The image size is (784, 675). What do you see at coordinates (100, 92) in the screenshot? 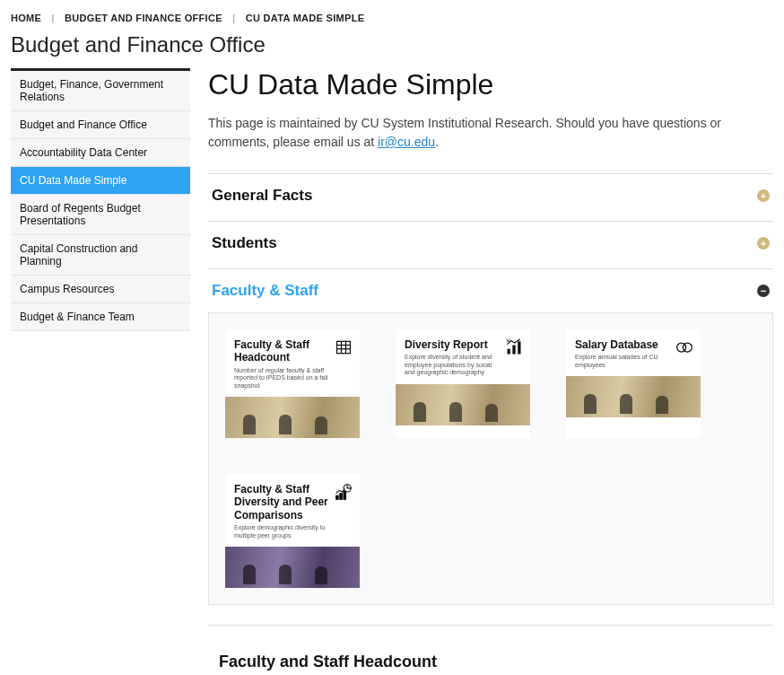
I see `sidebar-item-0: Budget, Finance, Government Relations` at bounding box center [100, 92].